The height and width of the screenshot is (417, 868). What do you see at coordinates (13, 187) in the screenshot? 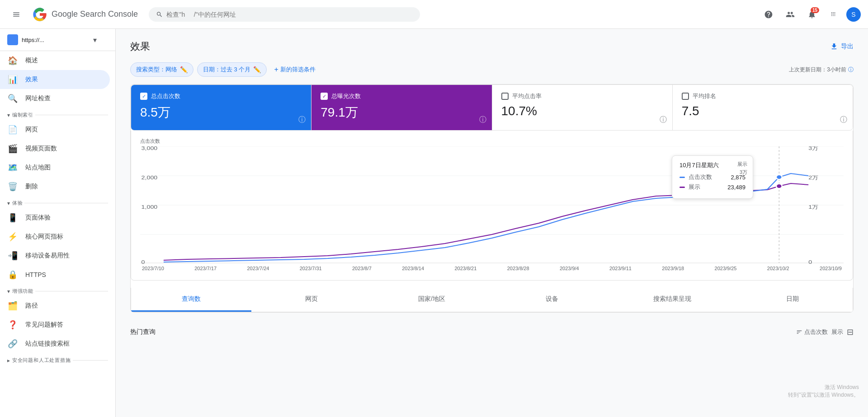
I see `delete-icon: 🗑️` at bounding box center [13, 187].